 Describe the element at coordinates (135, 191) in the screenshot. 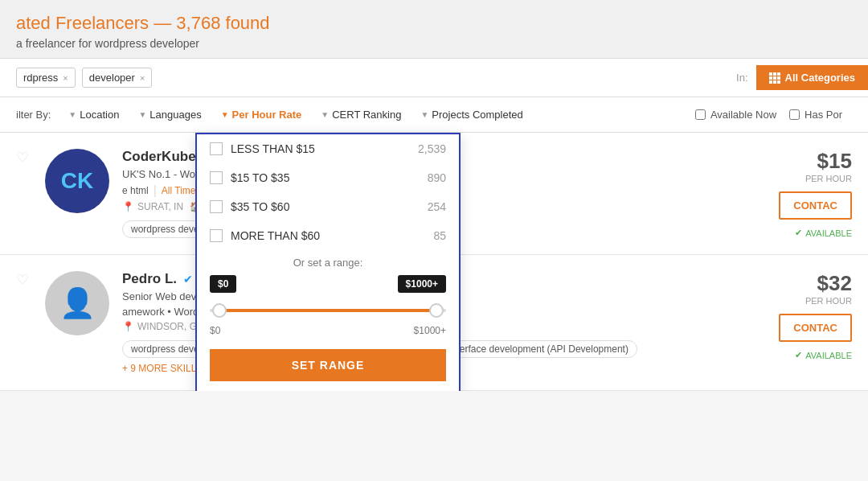

I see `html-link: e html` at that location.